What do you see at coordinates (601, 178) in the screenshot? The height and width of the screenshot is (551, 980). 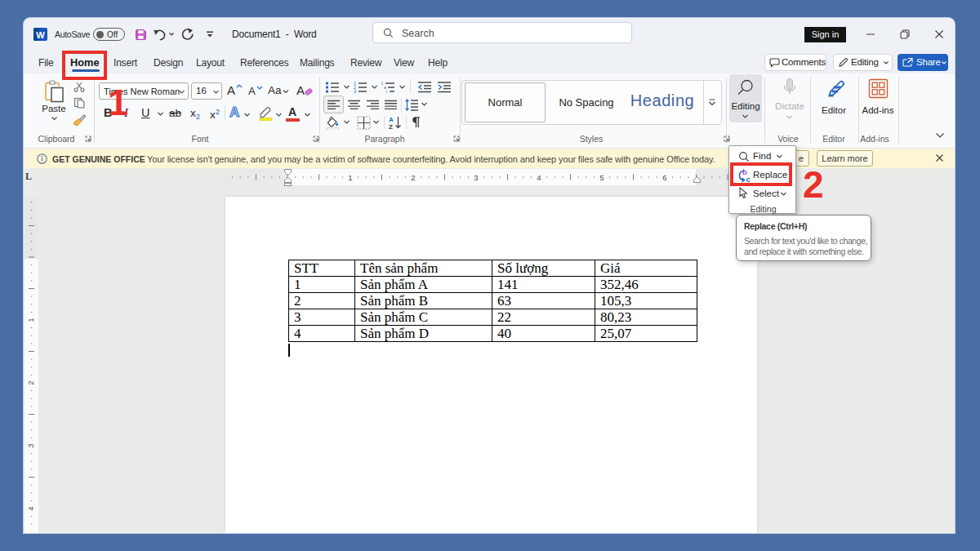 I see `svg-text: 5` at bounding box center [601, 178].